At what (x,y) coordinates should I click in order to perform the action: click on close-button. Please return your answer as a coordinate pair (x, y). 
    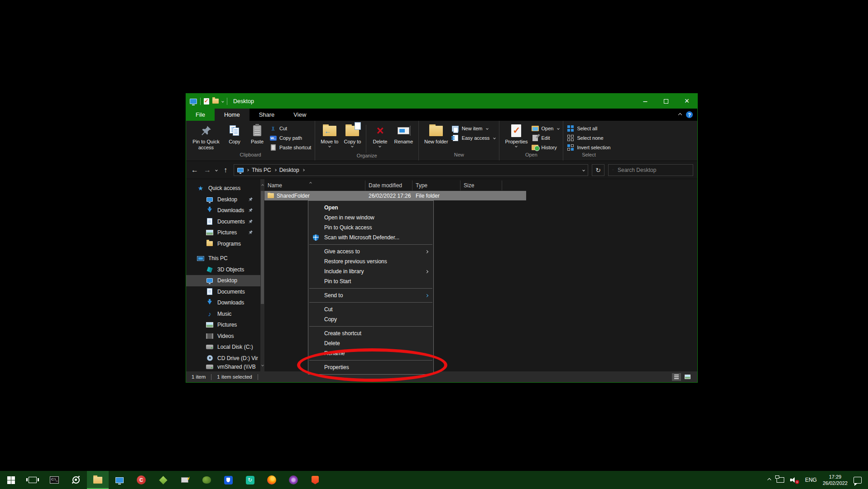
    Looking at the image, I should click on (687, 101).